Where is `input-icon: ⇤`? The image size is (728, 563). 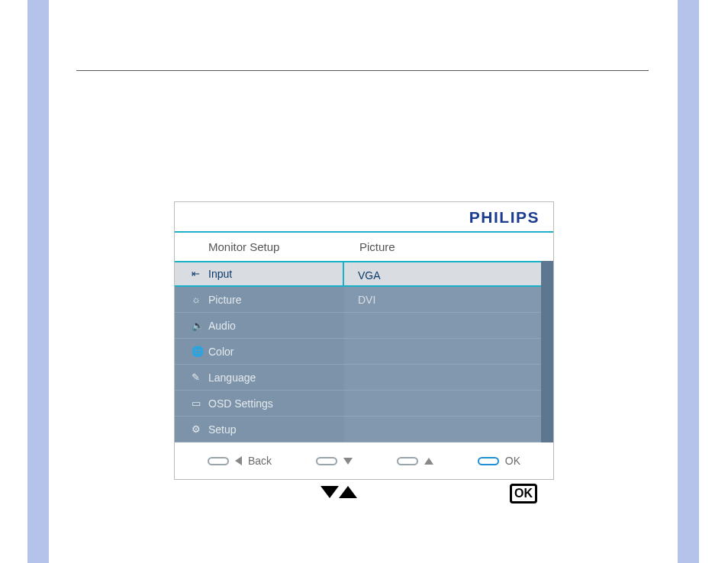 input-icon: ⇤ is located at coordinates (200, 274).